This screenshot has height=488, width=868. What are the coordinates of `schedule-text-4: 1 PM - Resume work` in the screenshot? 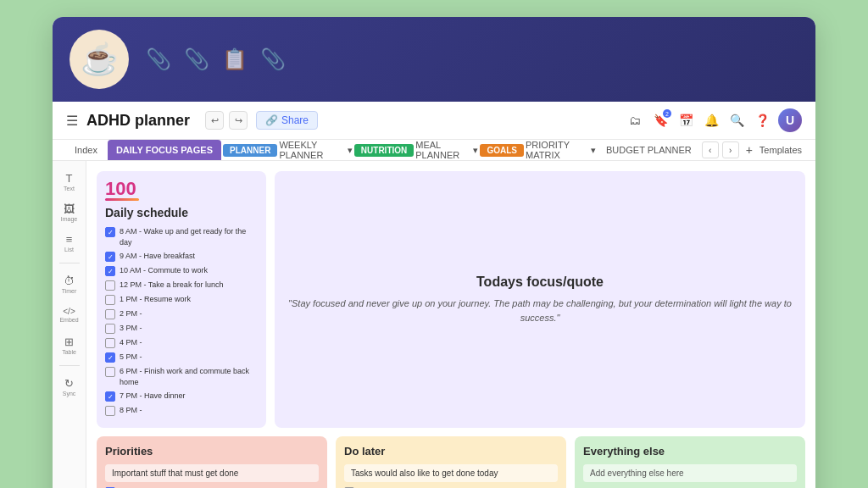 It's located at (155, 300).